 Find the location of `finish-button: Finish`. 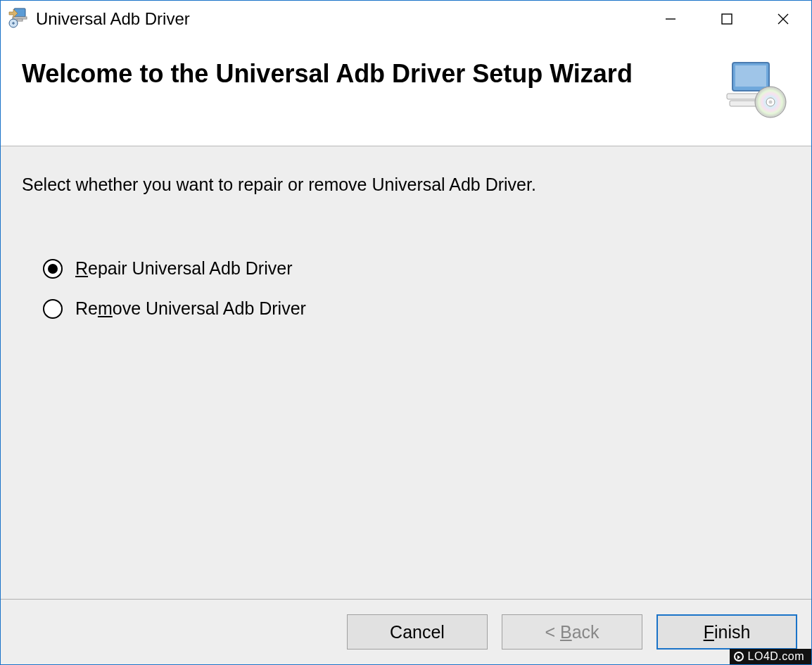

finish-button: Finish is located at coordinates (727, 632).